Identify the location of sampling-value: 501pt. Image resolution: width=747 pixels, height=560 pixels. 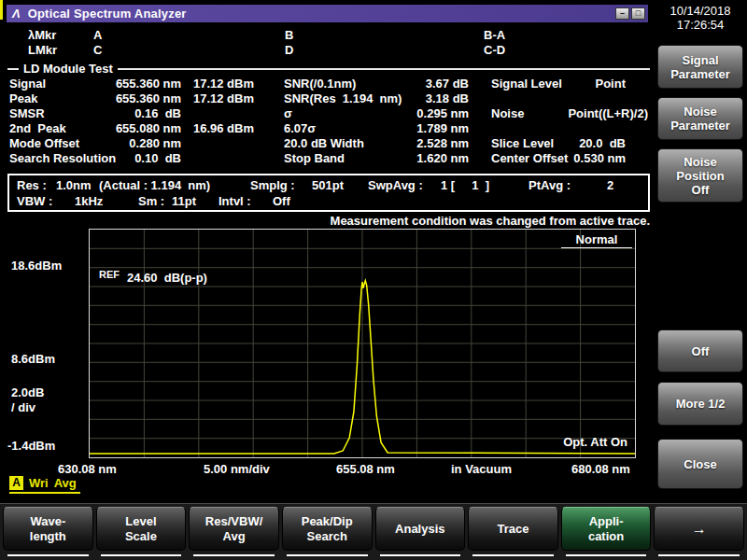
(328, 185).